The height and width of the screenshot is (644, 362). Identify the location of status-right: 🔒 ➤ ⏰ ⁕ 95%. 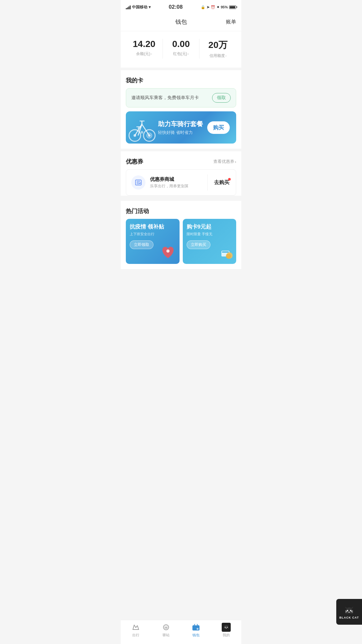
(218, 7).